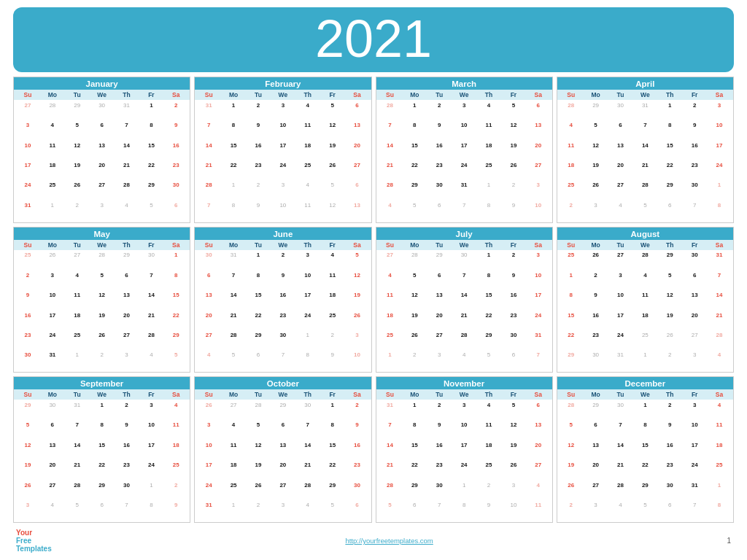 The width and height of the screenshot is (747, 560). I want to click on day-cell: 10, so click(308, 280).